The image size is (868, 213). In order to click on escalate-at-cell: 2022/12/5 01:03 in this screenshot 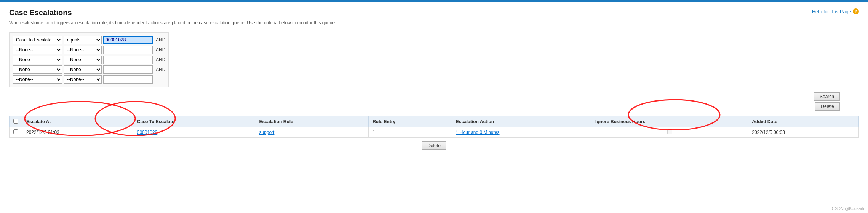, I will do `click(78, 132)`.